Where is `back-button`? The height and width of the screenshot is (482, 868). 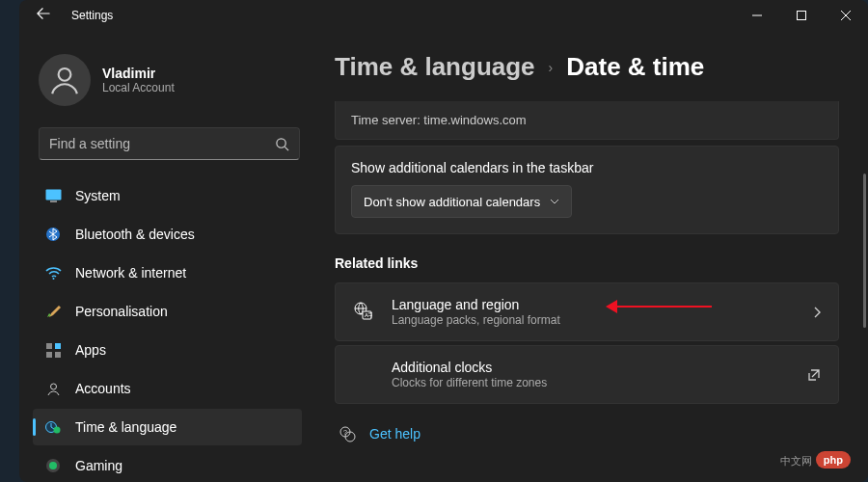 back-button is located at coordinates (43, 15).